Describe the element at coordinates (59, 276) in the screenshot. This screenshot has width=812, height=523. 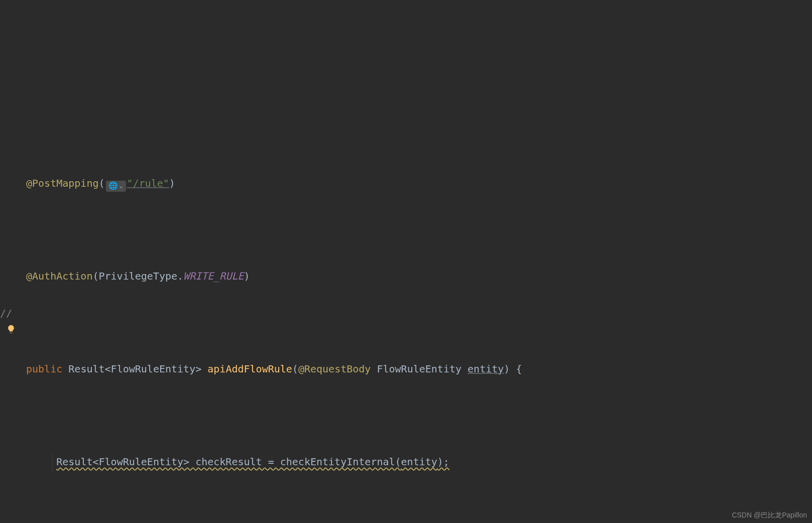
I see `annotation: @AuthAction` at that location.